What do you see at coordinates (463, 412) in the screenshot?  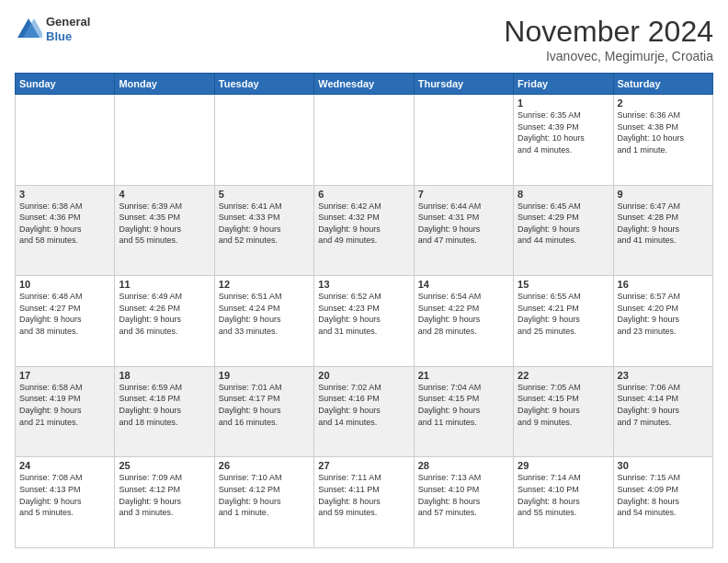 I see `calendar-cell: 21Sunrise: 7:04 AM Sunset: 4:15 PM Dayli…` at bounding box center [463, 412].